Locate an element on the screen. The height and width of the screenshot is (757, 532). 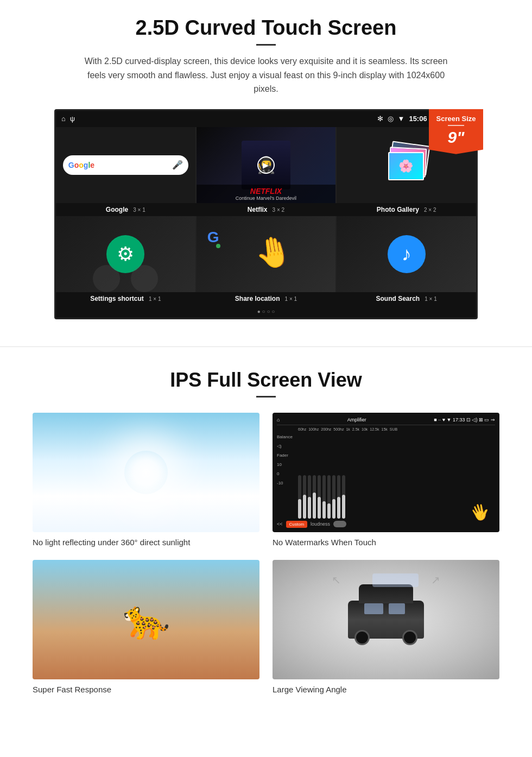
car-body: ↗ ↖ is located at coordinates (386, 620).